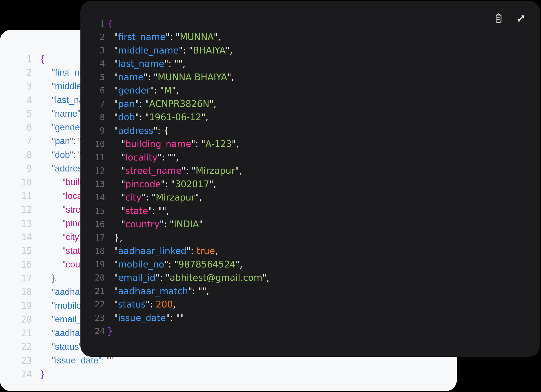 This screenshot has width=541, height=392. Describe the element at coordinates (137, 278) in the screenshot. I see `token-k1: email_id` at that location.